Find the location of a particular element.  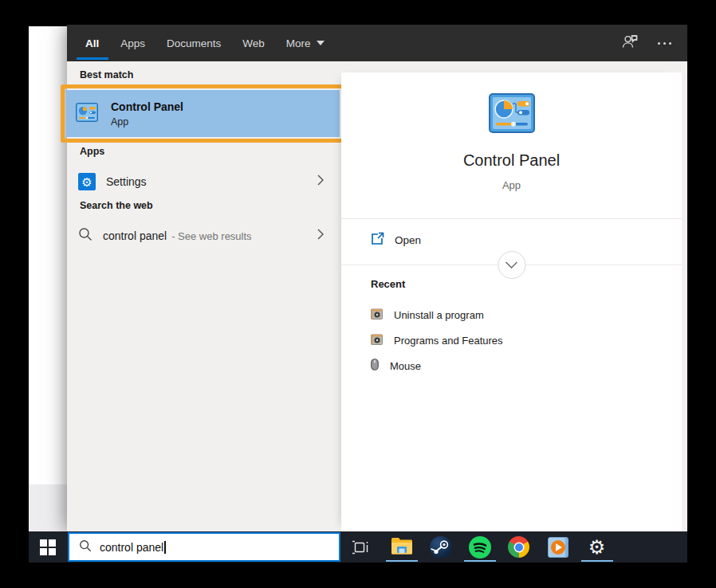

task-view-button is located at coordinates (360, 547).